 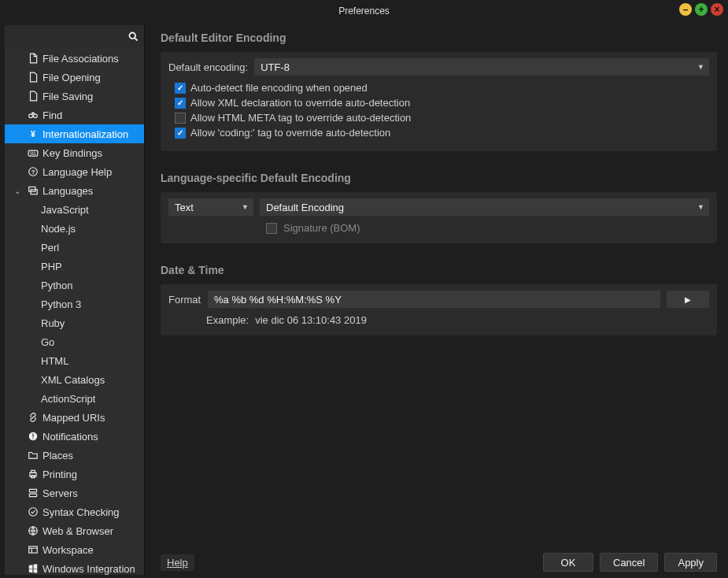 What do you see at coordinates (74, 474) in the screenshot?
I see `sidebar-item-printing: Printing` at bounding box center [74, 474].